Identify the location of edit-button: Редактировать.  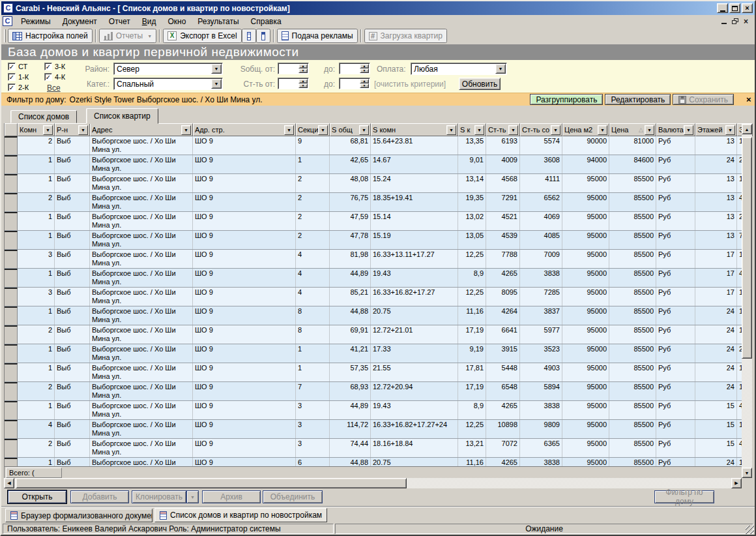
(637, 99).